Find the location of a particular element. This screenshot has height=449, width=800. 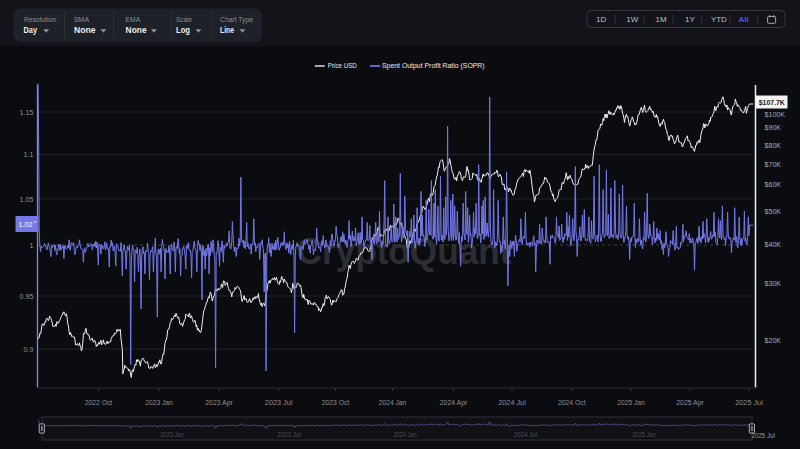

svg-text: 1.15 is located at coordinates (27, 112).